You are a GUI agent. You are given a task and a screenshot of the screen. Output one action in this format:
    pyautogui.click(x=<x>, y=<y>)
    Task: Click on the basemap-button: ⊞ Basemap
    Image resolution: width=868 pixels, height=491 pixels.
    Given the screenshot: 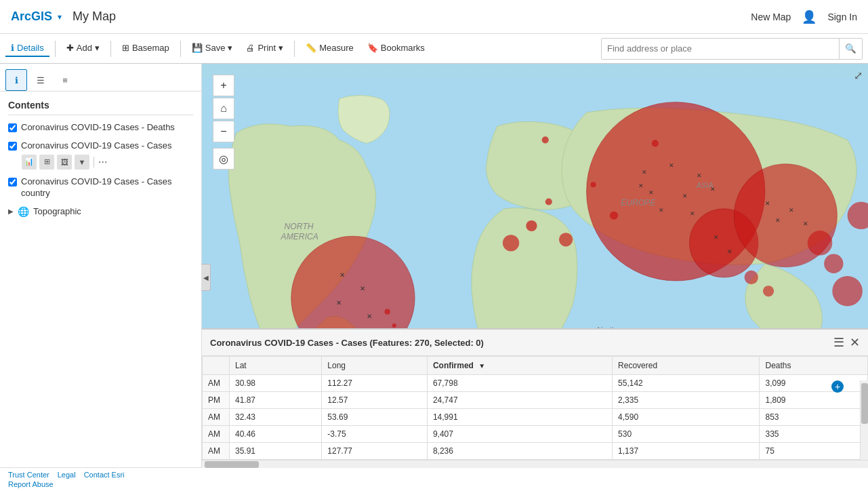 What is the action you would take?
    pyautogui.click(x=146, y=49)
    